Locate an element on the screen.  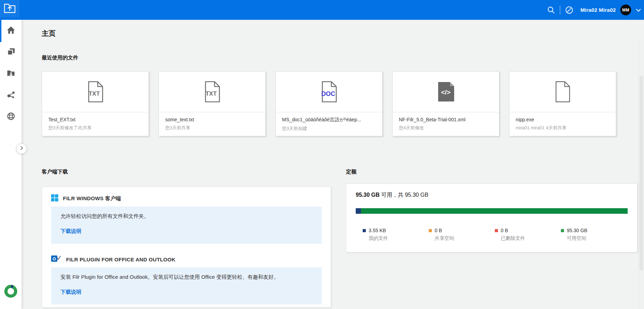
scrollbar-thumb is located at coordinates (641, 173).